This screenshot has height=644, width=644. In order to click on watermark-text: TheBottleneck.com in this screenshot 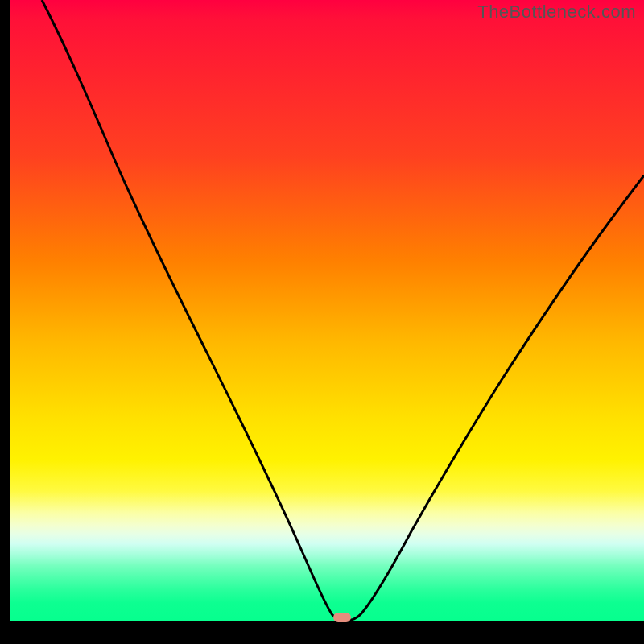, I will do `click(557, 12)`.